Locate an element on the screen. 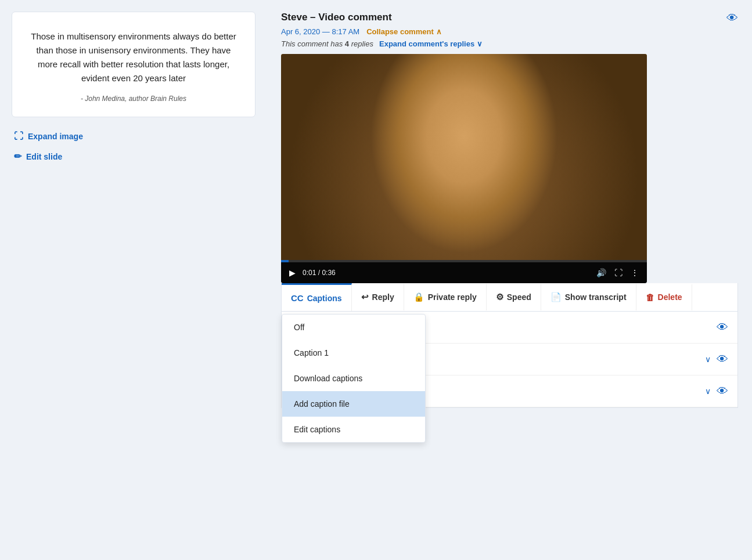 The width and height of the screenshot is (752, 560). collapse-comment-button: Collapse comment ∧ is located at coordinates (404, 31).